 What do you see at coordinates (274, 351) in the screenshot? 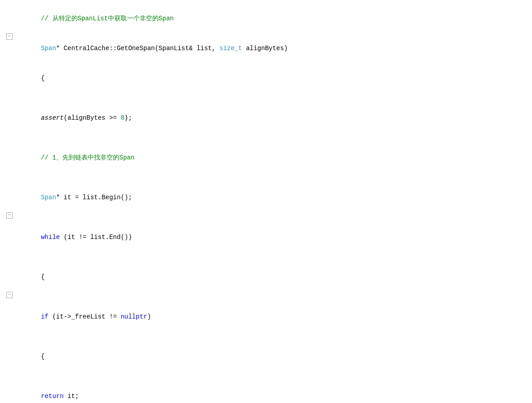
I see `line-content-10: {` at bounding box center [274, 351].